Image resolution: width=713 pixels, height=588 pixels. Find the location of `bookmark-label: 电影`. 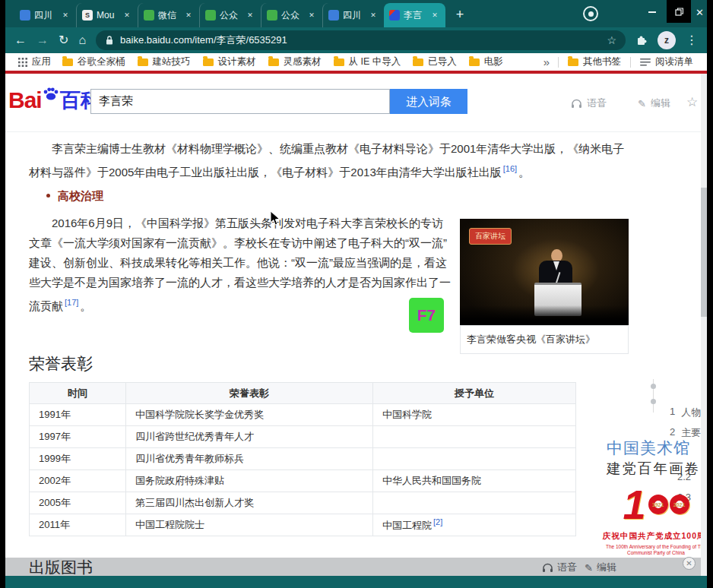

bookmark-label: 电影 is located at coordinates (494, 62).